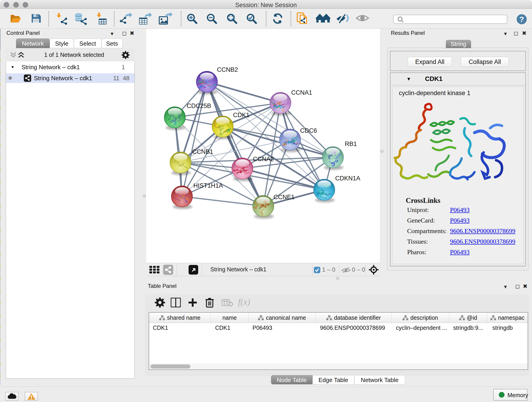 This screenshot has height=402, width=532. I want to click on svg-text: RB1, so click(351, 144).